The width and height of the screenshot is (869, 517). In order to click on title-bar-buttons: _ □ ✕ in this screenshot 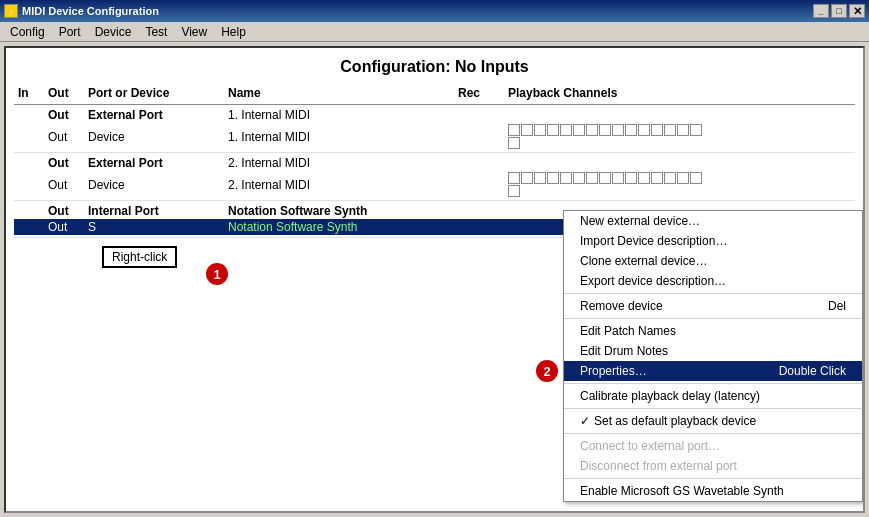, I will do `click(839, 11)`.